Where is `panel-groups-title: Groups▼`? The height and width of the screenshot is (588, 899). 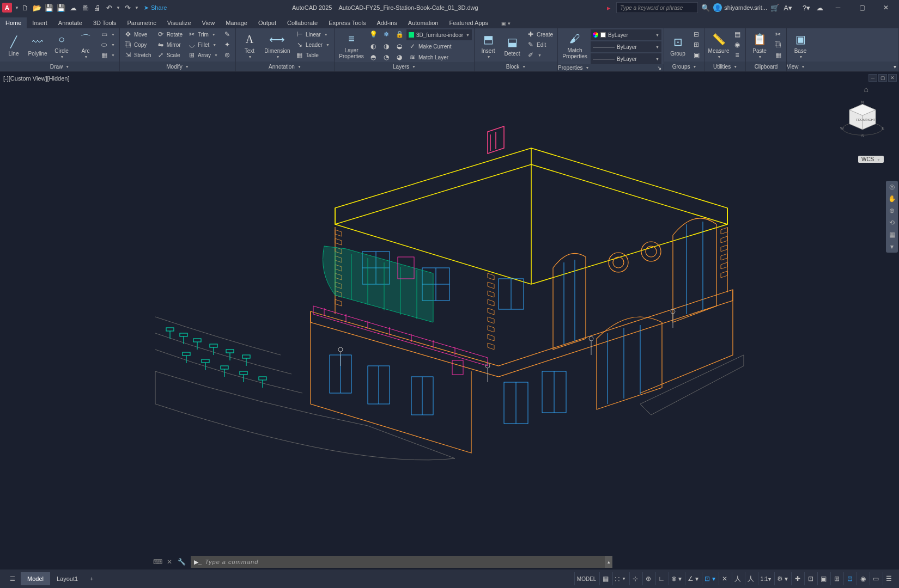 panel-groups-title: Groups▼ is located at coordinates (684, 66).